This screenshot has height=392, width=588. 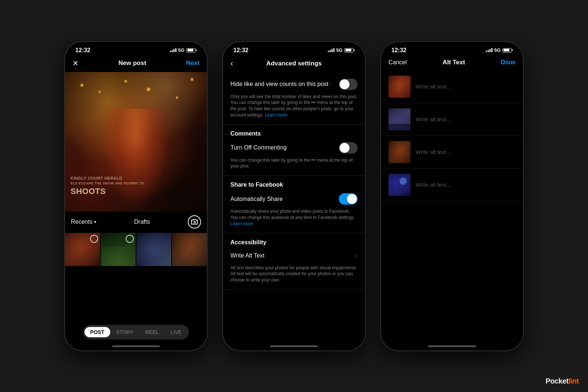 What do you see at coordinates (136, 49) in the screenshot?
I see `status-bar-1: 12:32 5G` at bounding box center [136, 49].